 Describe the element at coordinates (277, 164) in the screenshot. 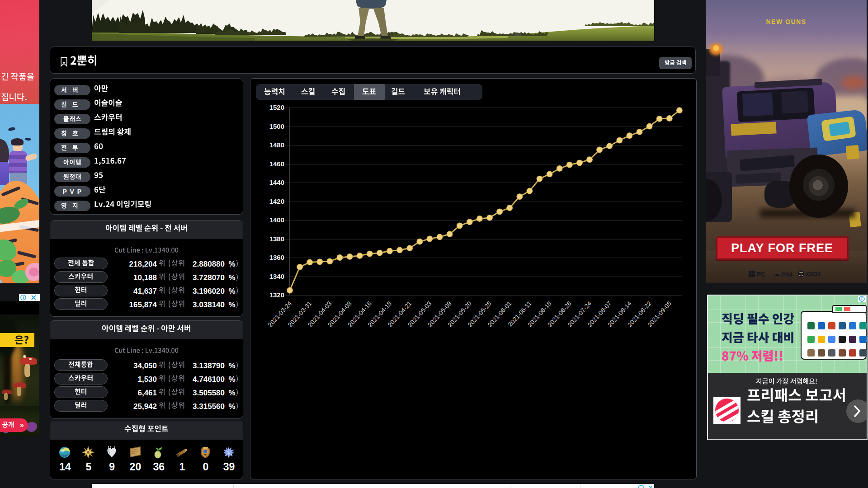

I see `svg-text: 1460` at that location.